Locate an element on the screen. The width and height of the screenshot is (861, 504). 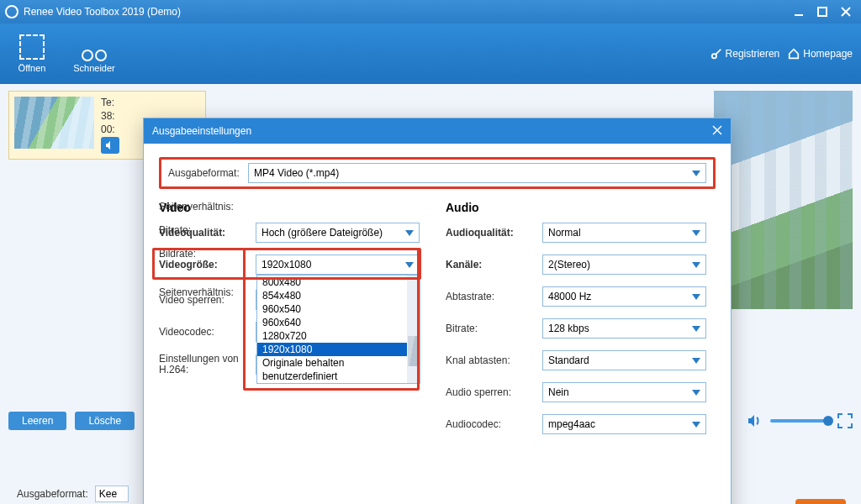
register-link: Registrieren is located at coordinates (745, 54).